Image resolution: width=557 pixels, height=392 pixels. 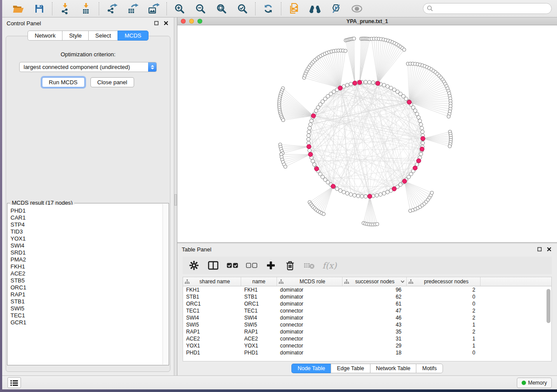 I want to click on splitter-grip, so click(x=176, y=200).